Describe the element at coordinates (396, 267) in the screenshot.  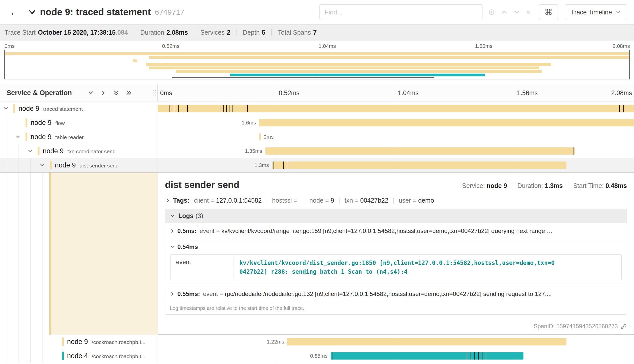
I see `log-kv-table: eventkv/kvclient/kvcoord/dist_sender.go:…` at that location.